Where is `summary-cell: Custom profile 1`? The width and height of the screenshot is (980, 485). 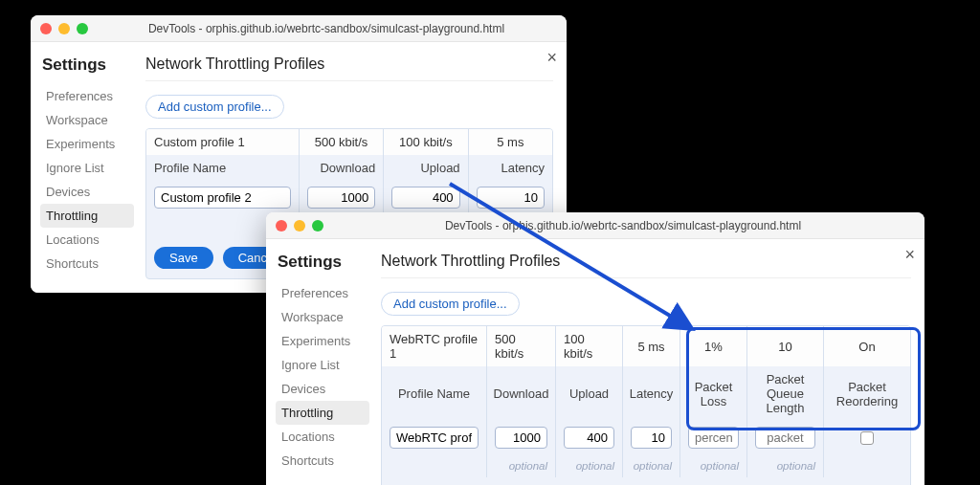
summary-cell: Custom profile 1 is located at coordinates (223, 142).